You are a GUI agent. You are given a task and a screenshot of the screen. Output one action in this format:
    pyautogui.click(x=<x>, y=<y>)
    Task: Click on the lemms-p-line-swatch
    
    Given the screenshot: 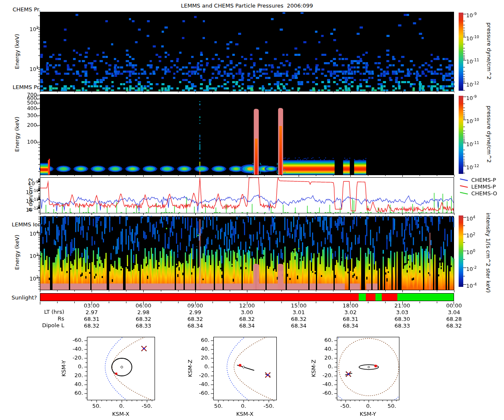 What is the action you would take?
    pyautogui.click(x=464, y=186)
    